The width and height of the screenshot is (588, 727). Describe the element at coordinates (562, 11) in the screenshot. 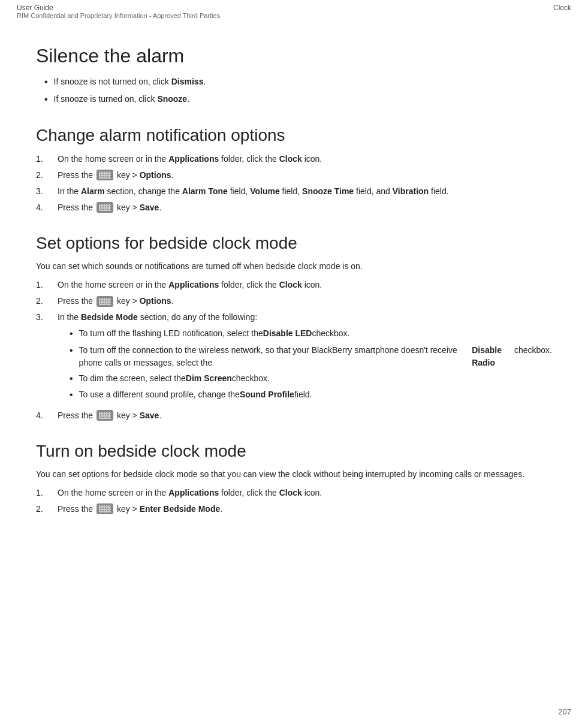

I see `header-right: Clock` at that location.